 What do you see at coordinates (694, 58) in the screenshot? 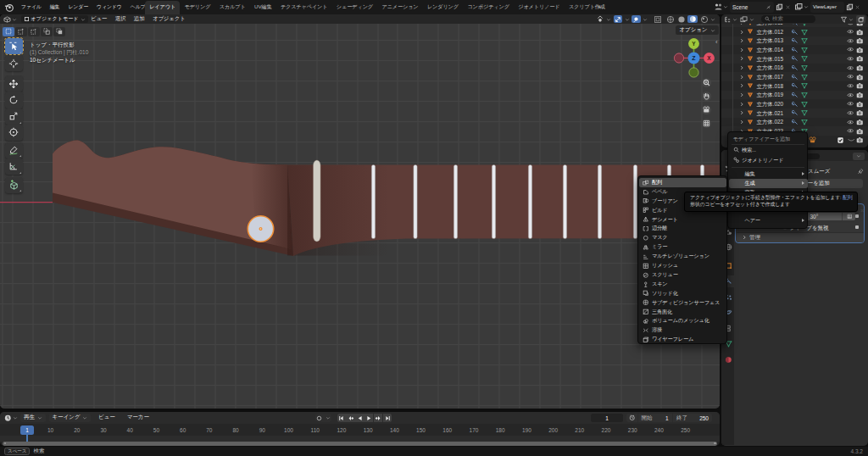
I see `navigation-gizmo: Y X Z` at bounding box center [694, 58].